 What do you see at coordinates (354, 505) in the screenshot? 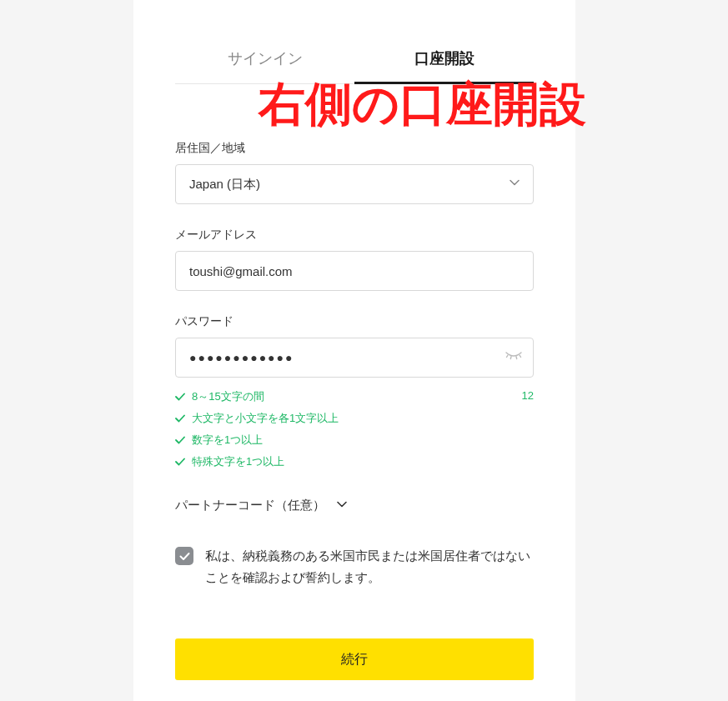
I see `partner-code-toggle: パートナーコード（任意）` at bounding box center [354, 505].